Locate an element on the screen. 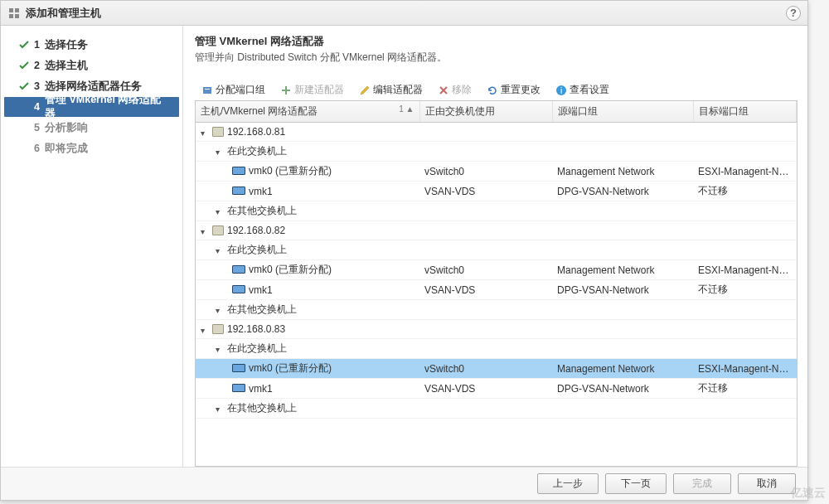  edit-adapter-button: 编辑适配器 is located at coordinates (391, 90).